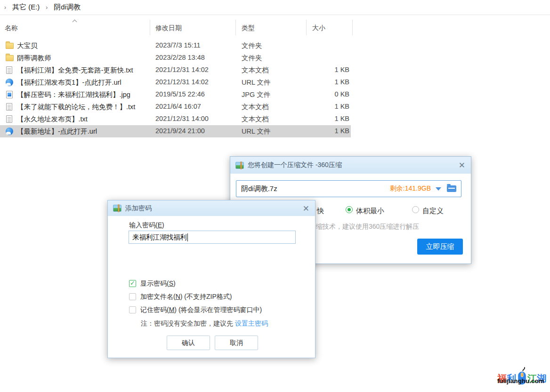  I want to click on column-header-row: 名称 修改日期 类型 大小, so click(275, 28).